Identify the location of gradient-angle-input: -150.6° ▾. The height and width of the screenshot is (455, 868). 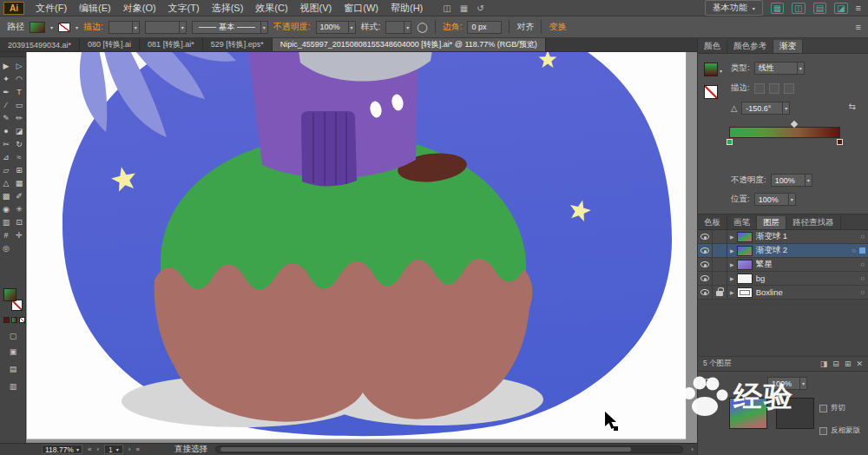
(766, 108).